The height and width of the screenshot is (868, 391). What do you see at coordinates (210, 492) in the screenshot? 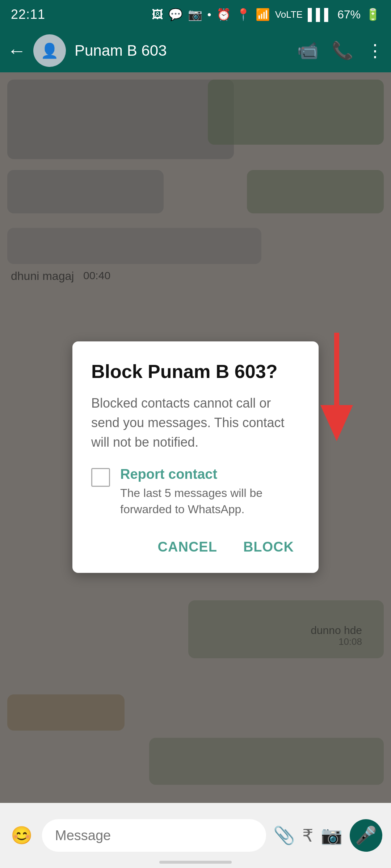
I see `report-text: Report contact The last 5 messages will …` at bounding box center [210, 492].